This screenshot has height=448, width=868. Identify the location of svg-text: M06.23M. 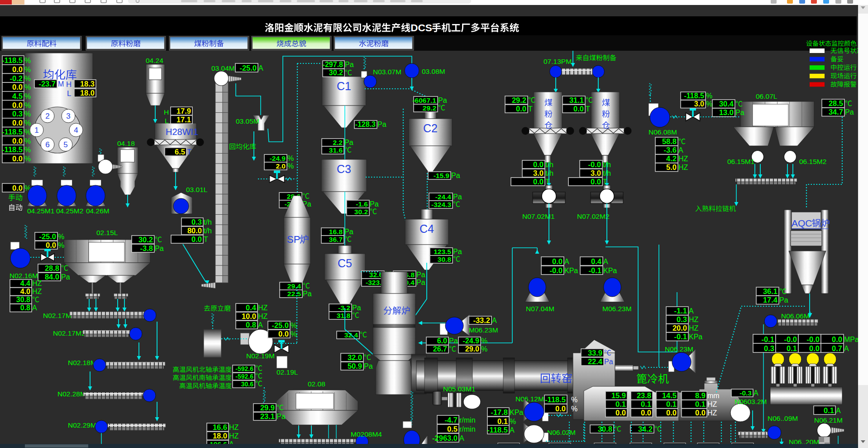
(617, 309).